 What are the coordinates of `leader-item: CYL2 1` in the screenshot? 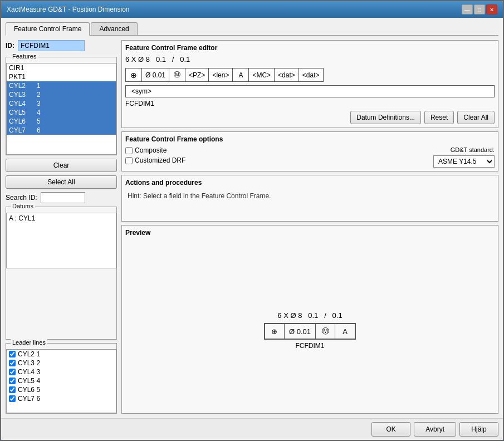 It's located at (61, 354).